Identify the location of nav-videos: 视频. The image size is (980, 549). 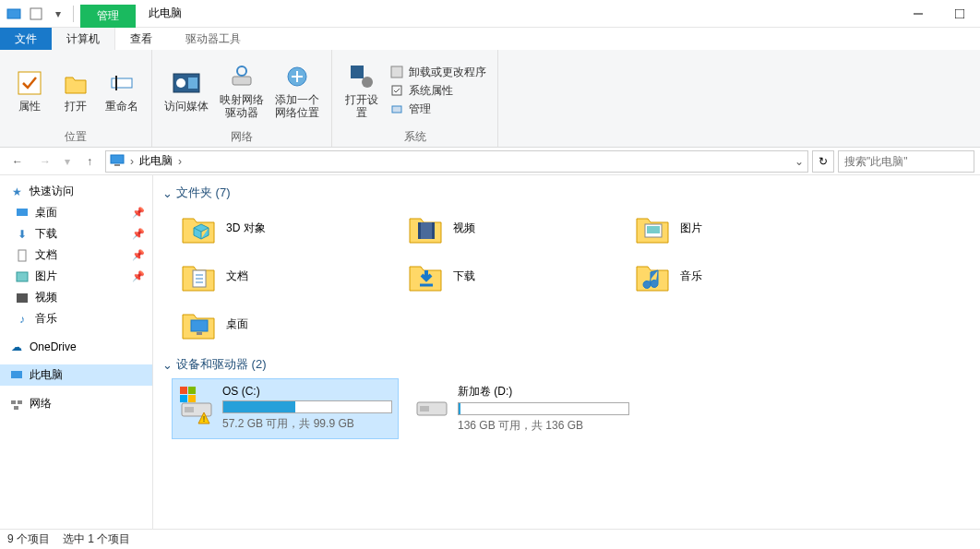
(76, 297).